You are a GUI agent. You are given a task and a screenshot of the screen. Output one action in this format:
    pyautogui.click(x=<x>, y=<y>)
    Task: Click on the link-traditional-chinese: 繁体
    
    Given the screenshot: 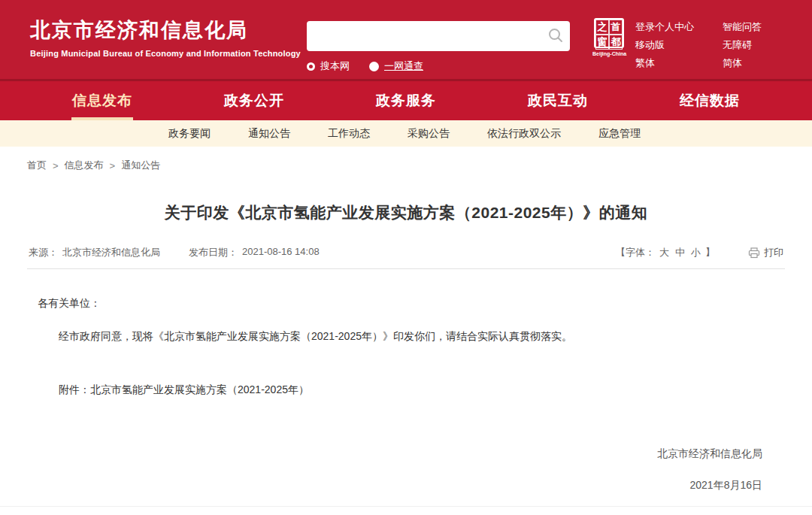 What is the action you would take?
    pyautogui.click(x=665, y=63)
    